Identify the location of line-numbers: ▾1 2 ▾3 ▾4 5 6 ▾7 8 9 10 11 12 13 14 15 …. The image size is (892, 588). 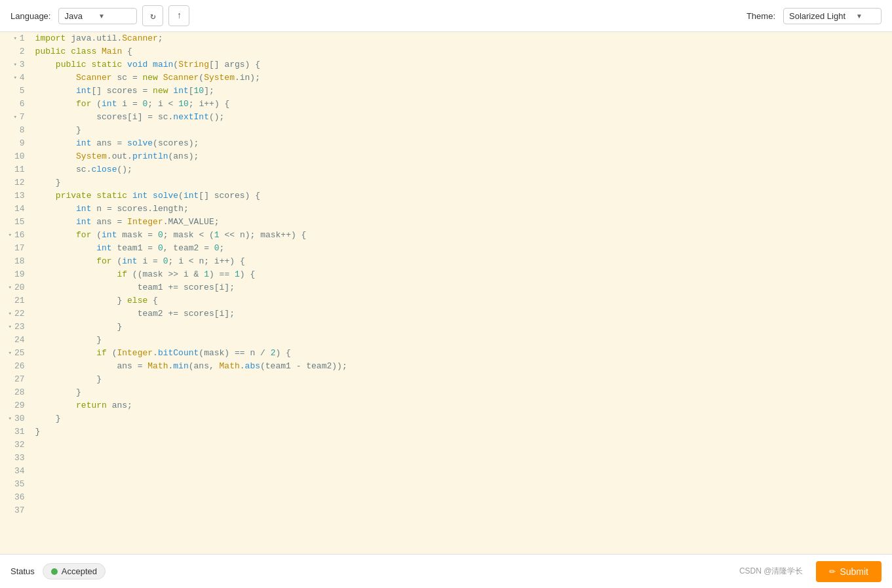
(15, 293).